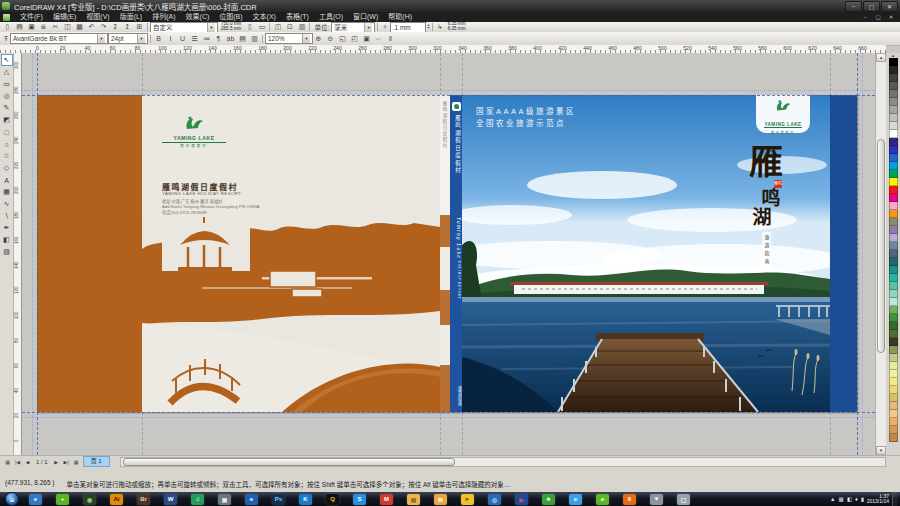 The height and width of the screenshot is (506, 900). Describe the element at coordinates (865, 17) in the screenshot. I see `doc-minimize-button: –` at that location.